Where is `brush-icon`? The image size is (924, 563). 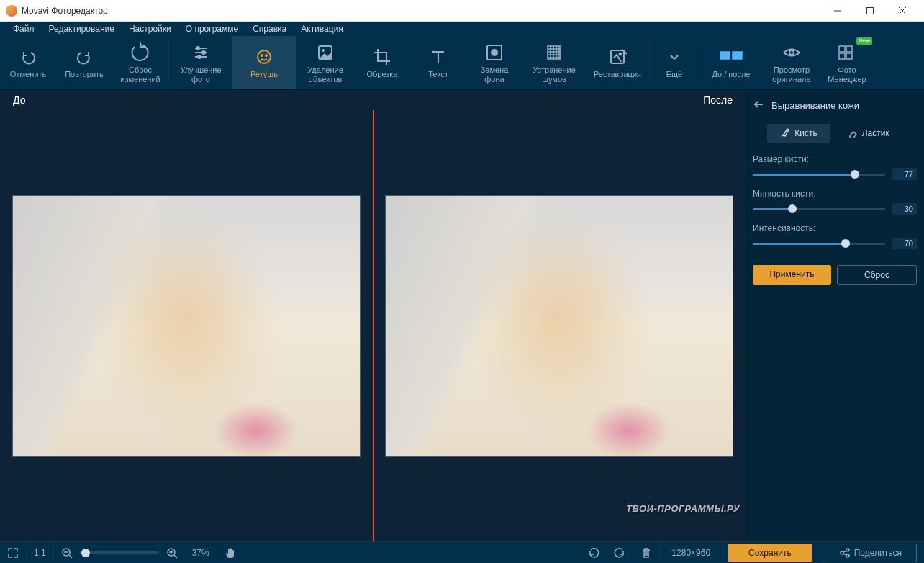 brush-icon is located at coordinates (785, 133).